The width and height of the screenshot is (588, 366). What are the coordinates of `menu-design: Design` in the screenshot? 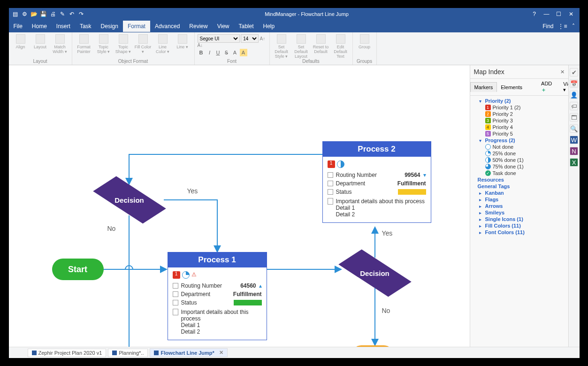 It's located at (110, 26).